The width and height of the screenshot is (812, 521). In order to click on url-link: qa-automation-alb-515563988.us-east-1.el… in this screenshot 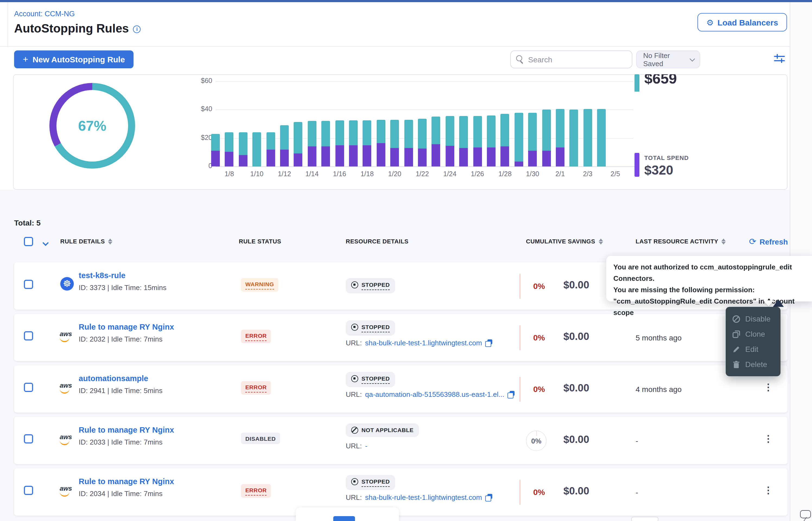, I will do `click(435, 394)`.